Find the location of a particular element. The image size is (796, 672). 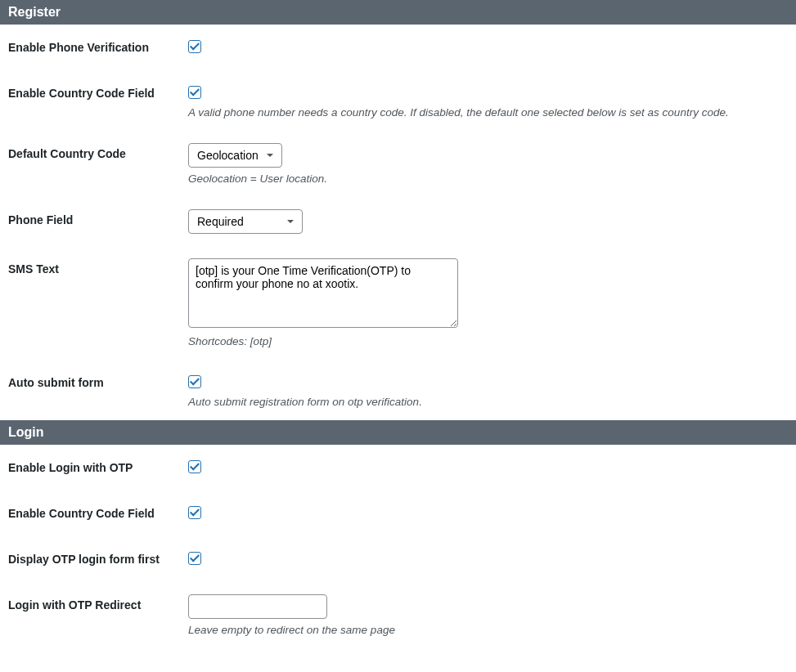

display-otp-first-checkbox is located at coordinates (195, 558).